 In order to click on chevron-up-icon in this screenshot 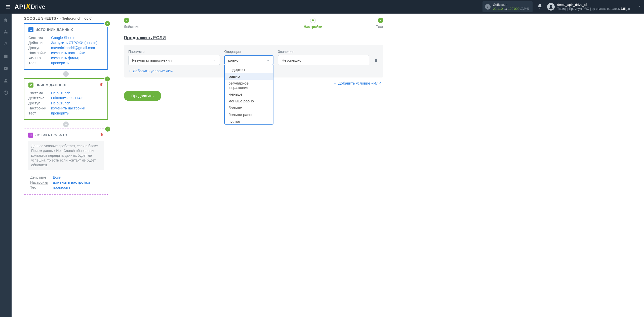, I will do `click(268, 60)`.